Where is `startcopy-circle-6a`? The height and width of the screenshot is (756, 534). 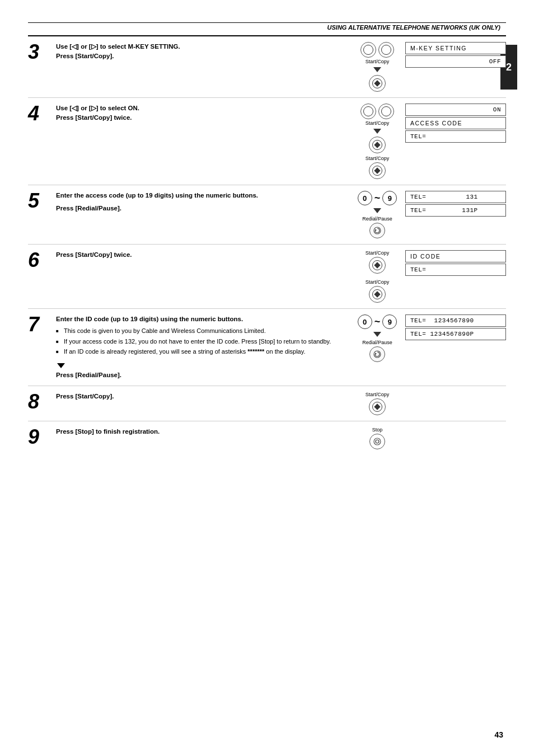 startcopy-circle-6a is located at coordinates (377, 265).